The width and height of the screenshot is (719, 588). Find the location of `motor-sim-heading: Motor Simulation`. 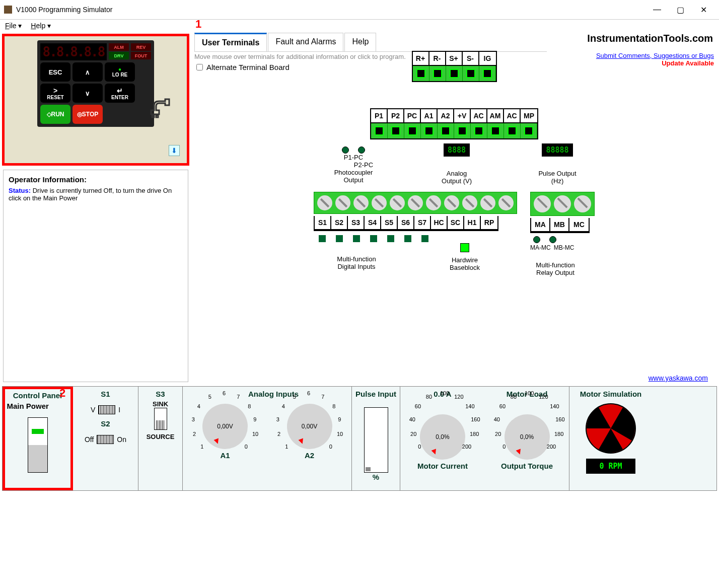

motor-sim-heading: Motor Simulation is located at coordinates (611, 394).